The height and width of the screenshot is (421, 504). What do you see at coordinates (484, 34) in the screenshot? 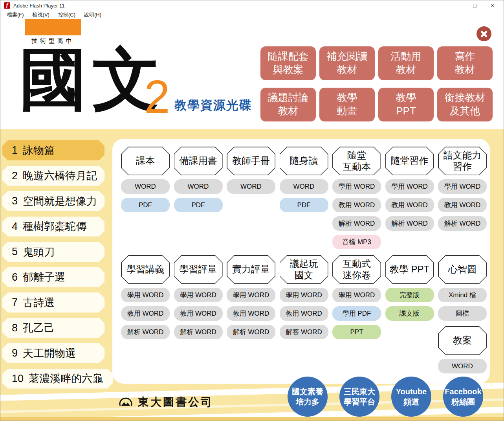
I see `close-icon` at bounding box center [484, 34].